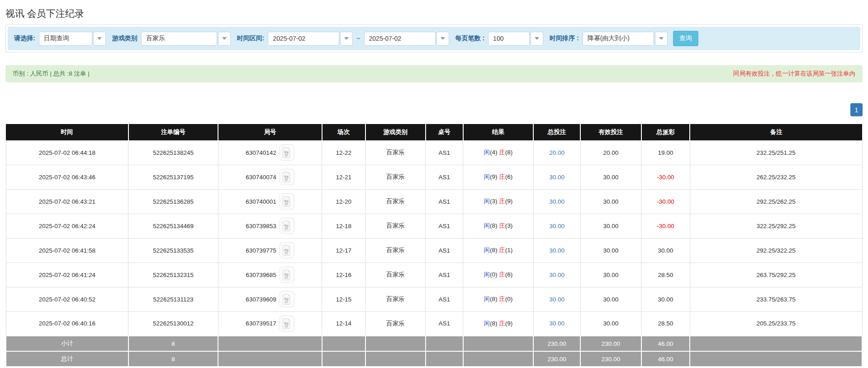  Describe the element at coordinates (395, 132) in the screenshot. I see `header-game-type: 游戏类别` at that location.